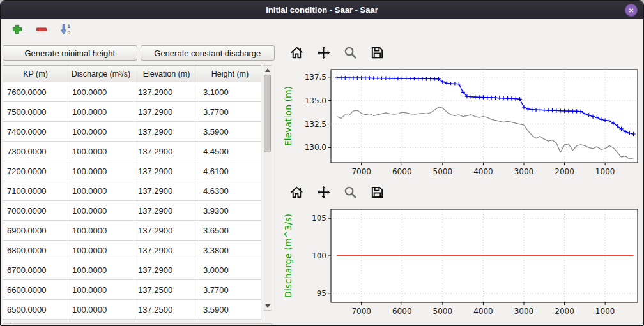 This screenshot has height=326, width=644. Describe the element at coordinates (230, 230) in the screenshot. I see `table-cell: 3.6500` at that location.